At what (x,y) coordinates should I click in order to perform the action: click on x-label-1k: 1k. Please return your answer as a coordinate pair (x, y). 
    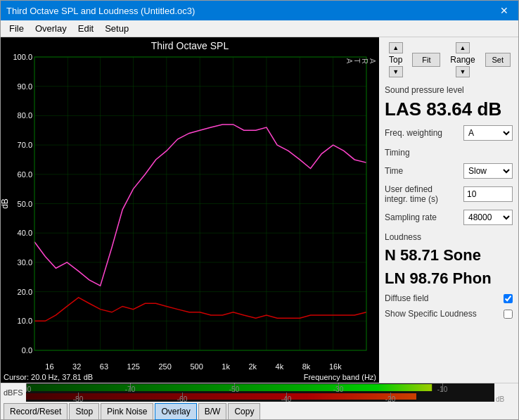
    Looking at the image, I should click on (226, 367).